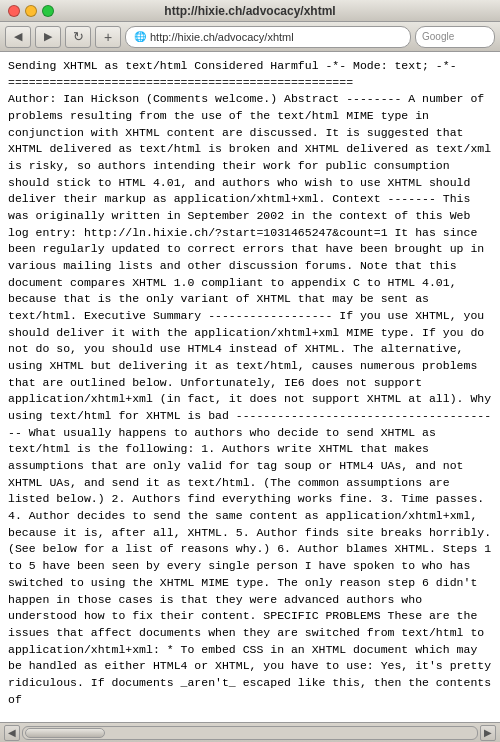 Image resolution: width=500 pixels, height=742 pixels. What do you see at coordinates (48, 37) in the screenshot?
I see `forward-button: ▶` at bounding box center [48, 37].